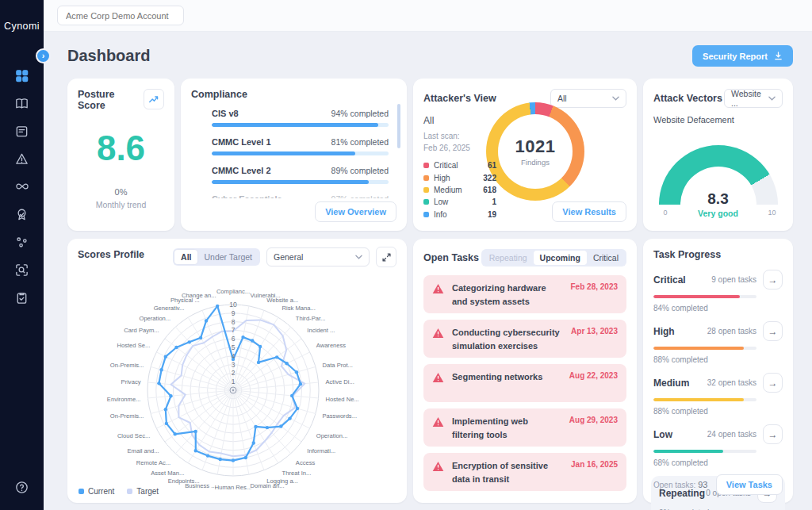  What do you see at coordinates (144, 451) in the screenshot?
I see `svg-text: Email and...` at bounding box center [144, 451].